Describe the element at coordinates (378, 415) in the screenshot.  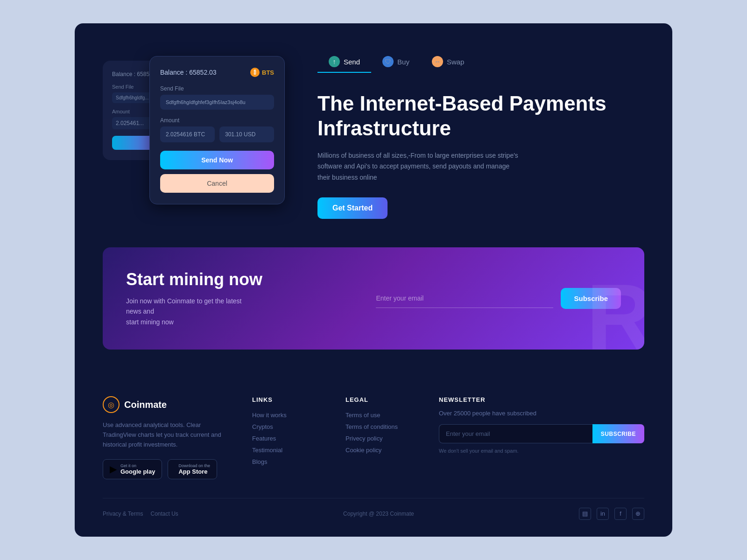
I see `link-terms-of-use: Terms of use` at that location.